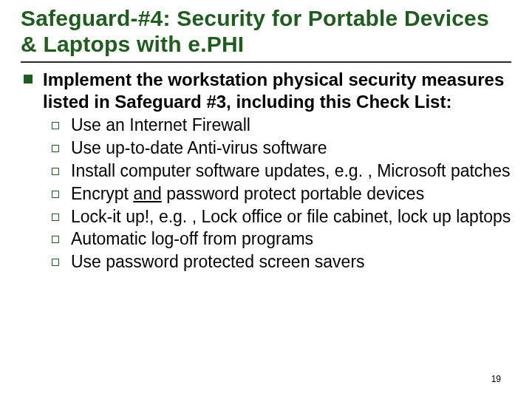  I want to click on list-item: Use password protected screen savers, so click(282, 262).